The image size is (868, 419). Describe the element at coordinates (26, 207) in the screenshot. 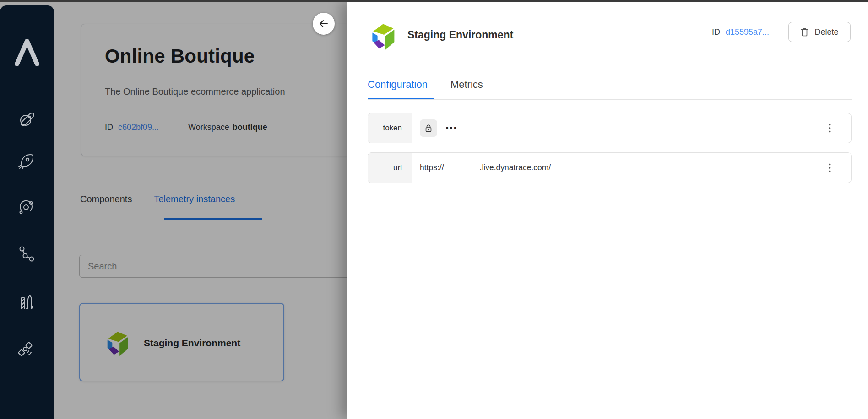

I see `orbit-system-icon` at that location.